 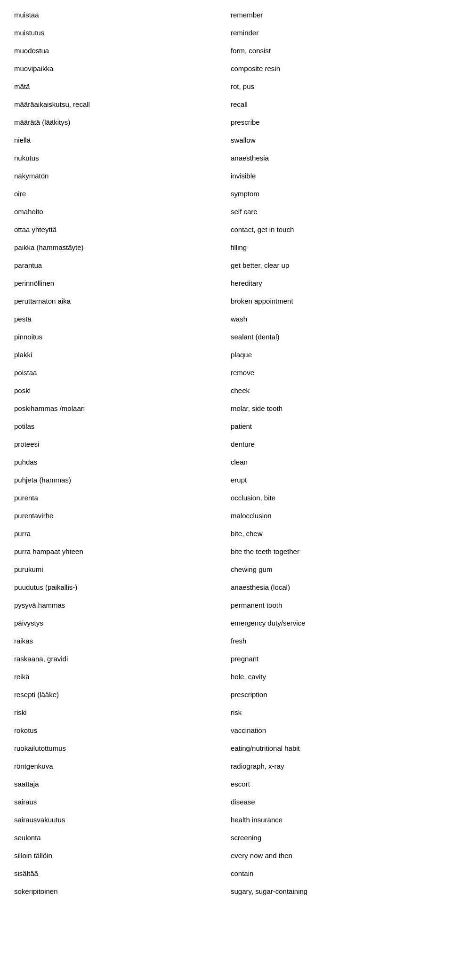 I want to click on finnish-word: näkymätön, so click(x=31, y=176).